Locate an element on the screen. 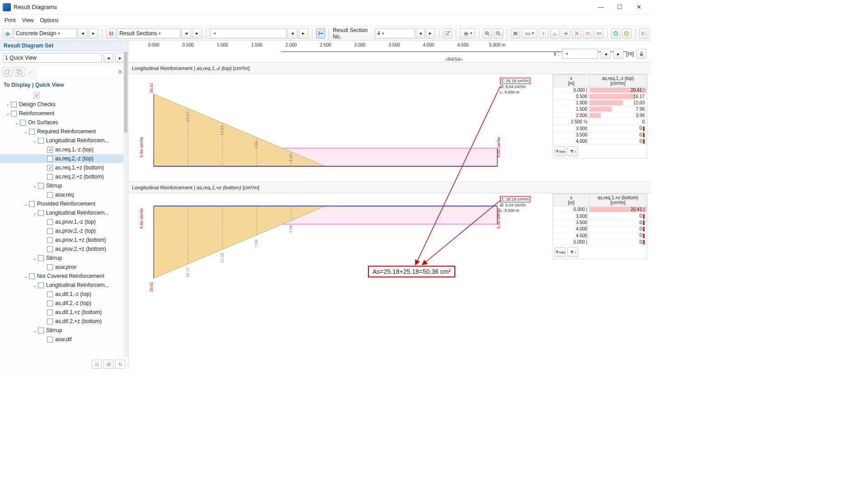  table-row: 5.000 |0 is located at coordinates (600, 242).